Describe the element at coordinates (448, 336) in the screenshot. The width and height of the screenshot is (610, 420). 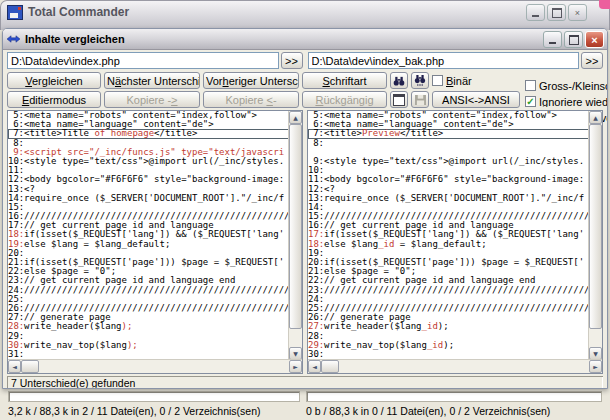
I see `code-line: 28:` at that location.